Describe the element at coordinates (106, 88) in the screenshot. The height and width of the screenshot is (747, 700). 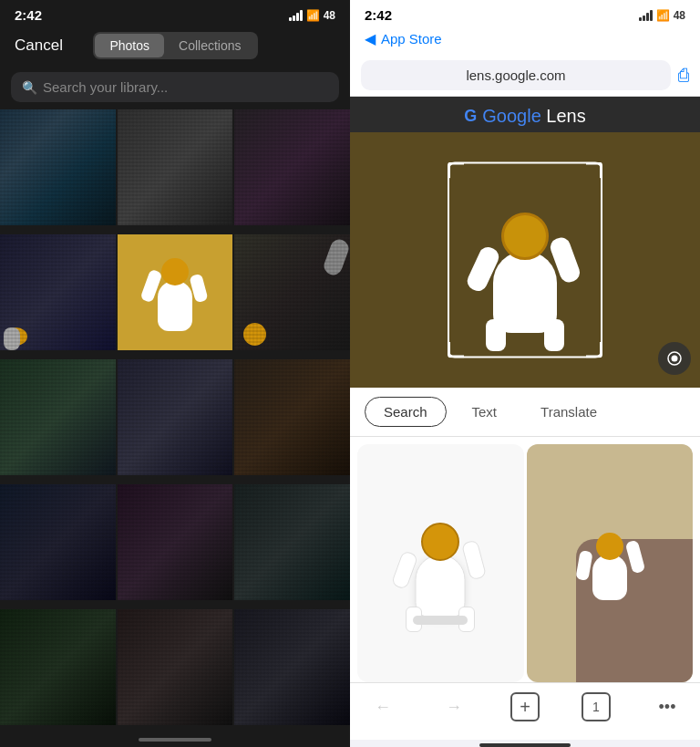
I see `search-placeholder: Search your library...` at that location.